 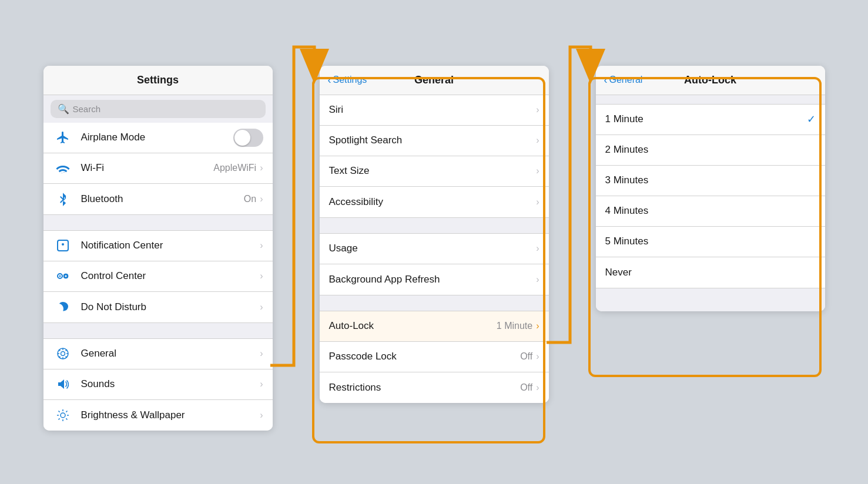 What do you see at coordinates (158, 385) in the screenshot?
I see `settings-section-3: General › Sounds ›` at bounding box center [158, 385].